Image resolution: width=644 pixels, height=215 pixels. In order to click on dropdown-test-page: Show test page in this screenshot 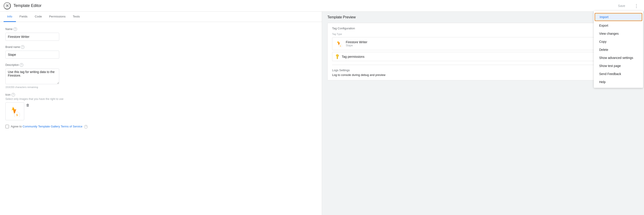, I will do `click(618, 66)`.